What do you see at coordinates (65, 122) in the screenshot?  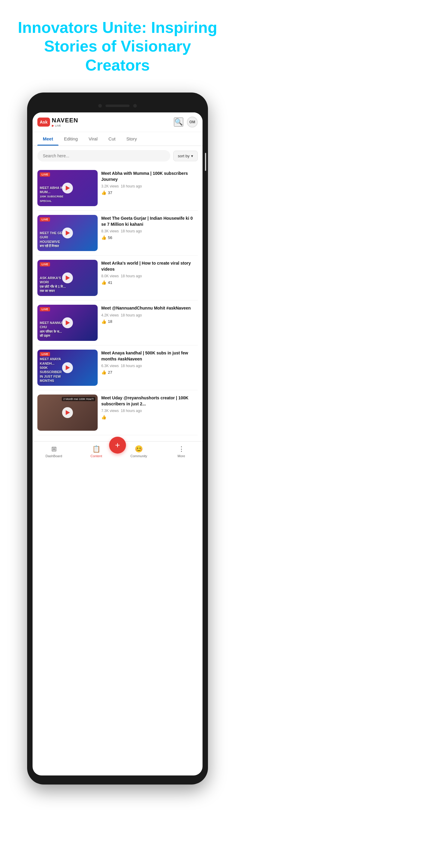 I see `logo-text-block: NAVEEN ▶ LIVE` at bounding box center [65, 122].